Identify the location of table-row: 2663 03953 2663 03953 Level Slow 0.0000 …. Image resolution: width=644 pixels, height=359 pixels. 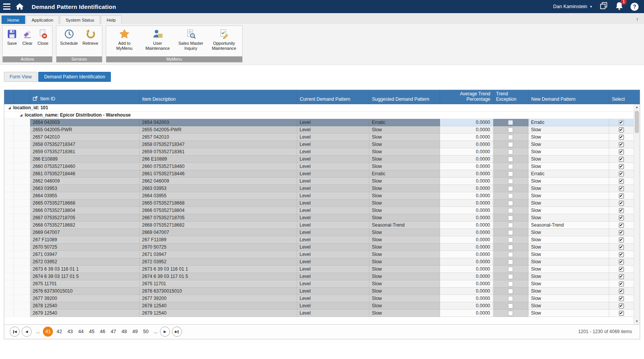
(319, 188).